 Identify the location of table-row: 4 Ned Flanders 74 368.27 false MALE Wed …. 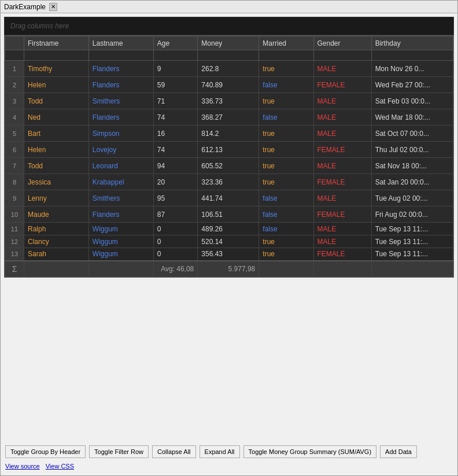
(229, 117).